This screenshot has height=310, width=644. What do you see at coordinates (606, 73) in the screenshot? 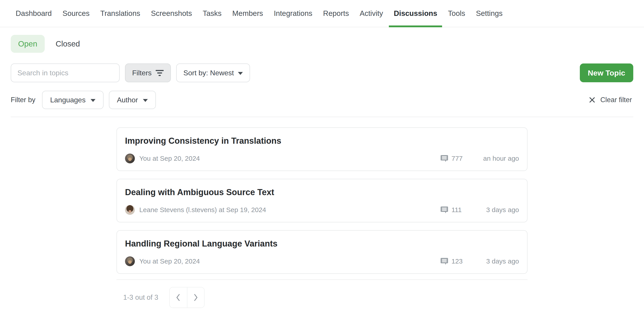
I see `new-topic-button: New Topic` at bounding box center [606, 73].